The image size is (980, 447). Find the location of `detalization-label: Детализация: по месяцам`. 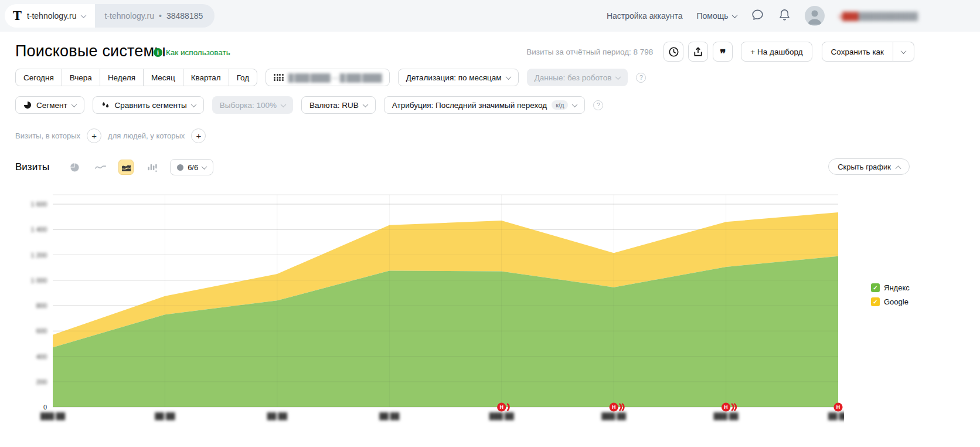

detalization-label: Детализация: по месяцам is located at coordinates (454, 77).